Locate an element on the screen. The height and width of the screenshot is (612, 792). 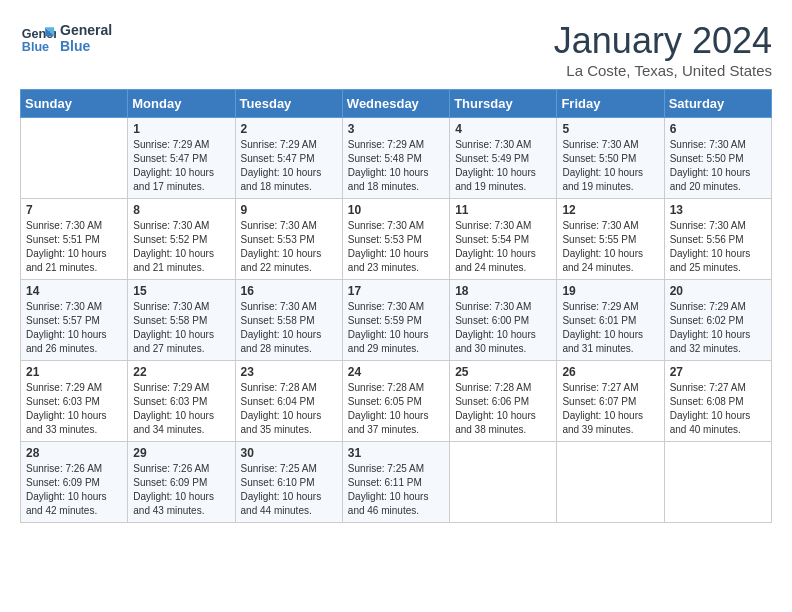
day-info: Sunrise: 7:29 AMSunset: 5:48 PMDaylight:… is located at coordinates (396, 166).